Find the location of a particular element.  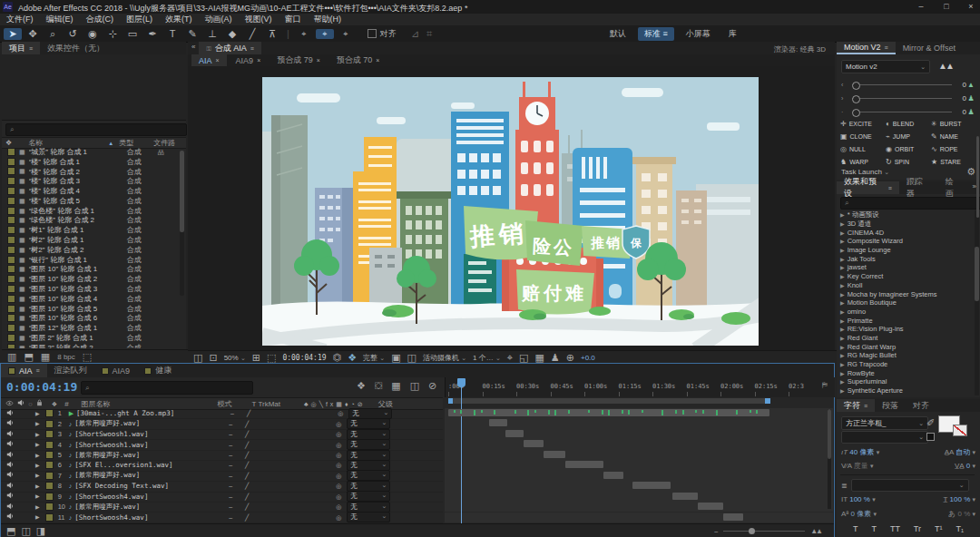

tab-composition-aia: ⚿ 合成 AIA≡ is located at coordinates (230, 48).